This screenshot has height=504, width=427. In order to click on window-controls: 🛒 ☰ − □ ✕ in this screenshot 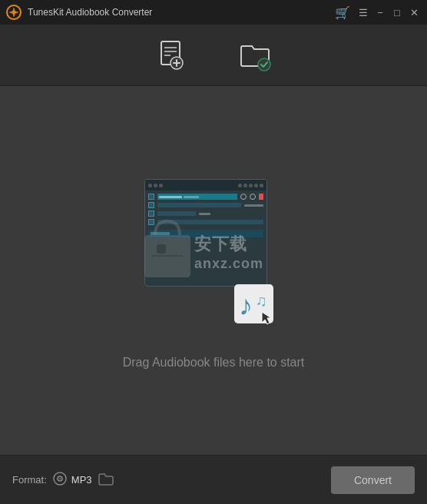, I will do `click(376, 12)`.